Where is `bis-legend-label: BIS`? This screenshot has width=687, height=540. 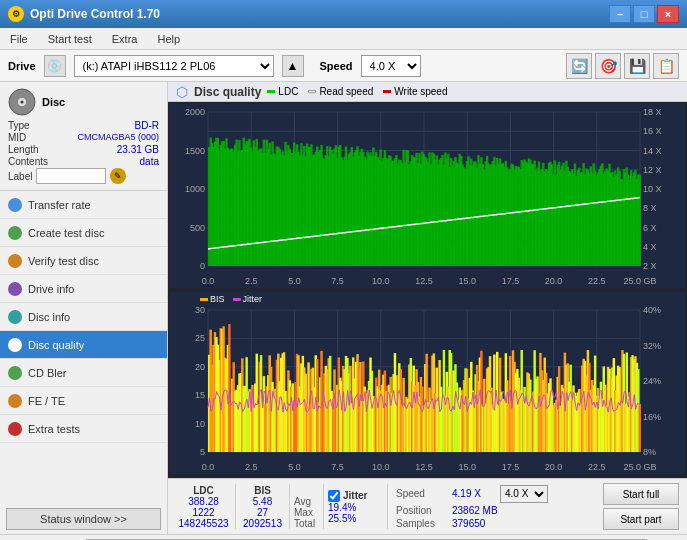 bis-legend-label: BIS is located at coordinates (218, 299).